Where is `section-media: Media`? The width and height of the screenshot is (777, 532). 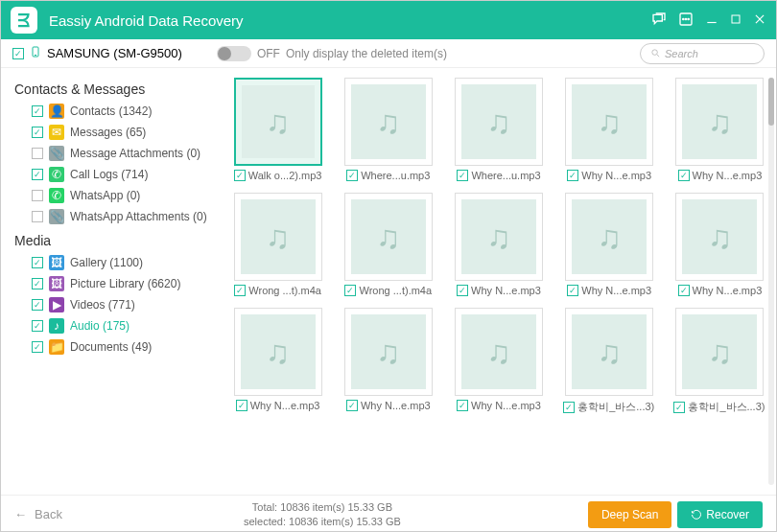 section-media: Media is located at coordinates (118, 241).